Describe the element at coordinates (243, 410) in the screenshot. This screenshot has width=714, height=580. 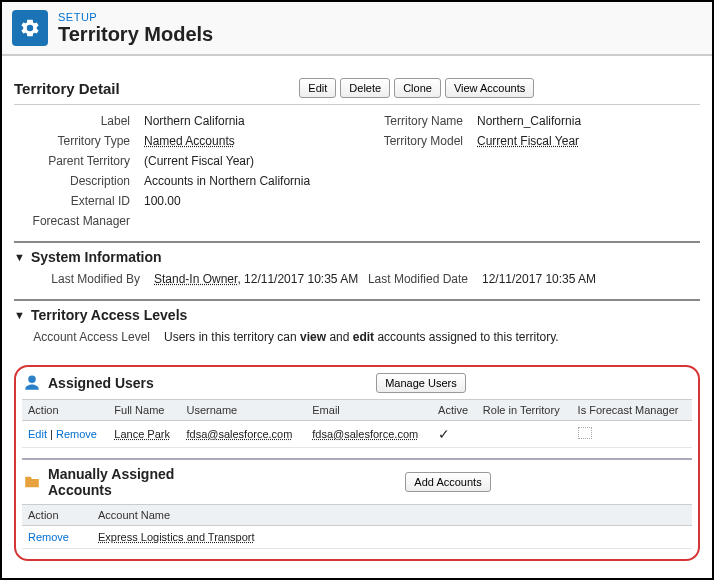
I see `col-username: Username` at that location.